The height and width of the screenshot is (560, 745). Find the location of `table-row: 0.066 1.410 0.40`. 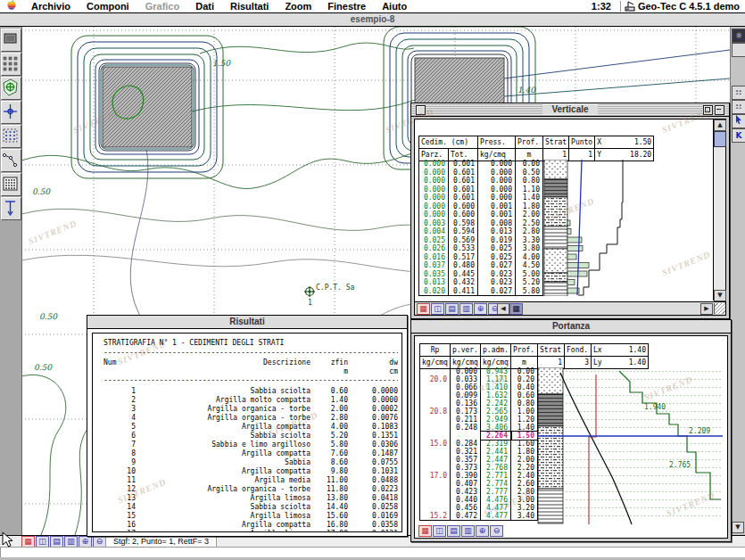

table-row: 0.066 1.410 0.40 is located at coordinates (479, 387).